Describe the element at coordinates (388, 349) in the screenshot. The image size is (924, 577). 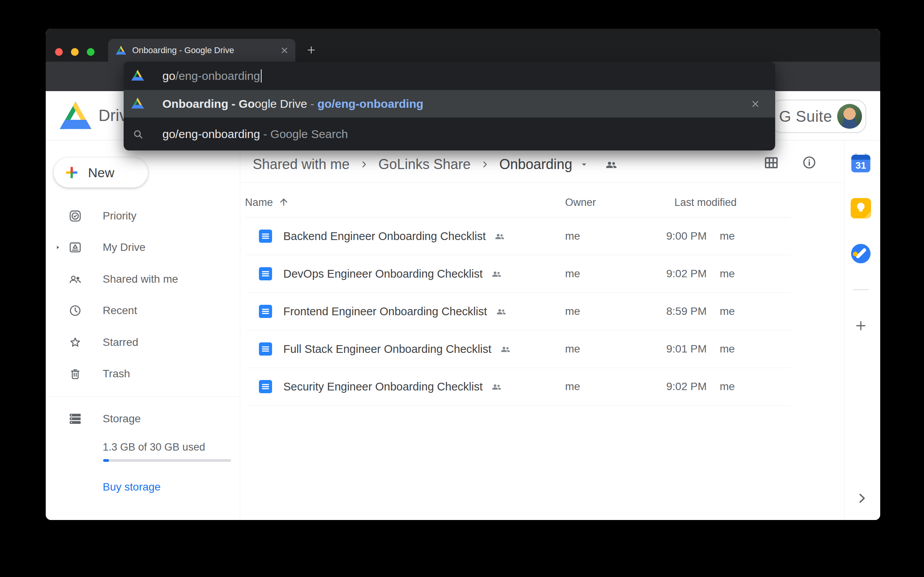
I see `file-name: Full Stack Engineer Onboarding Checklist` at that location.